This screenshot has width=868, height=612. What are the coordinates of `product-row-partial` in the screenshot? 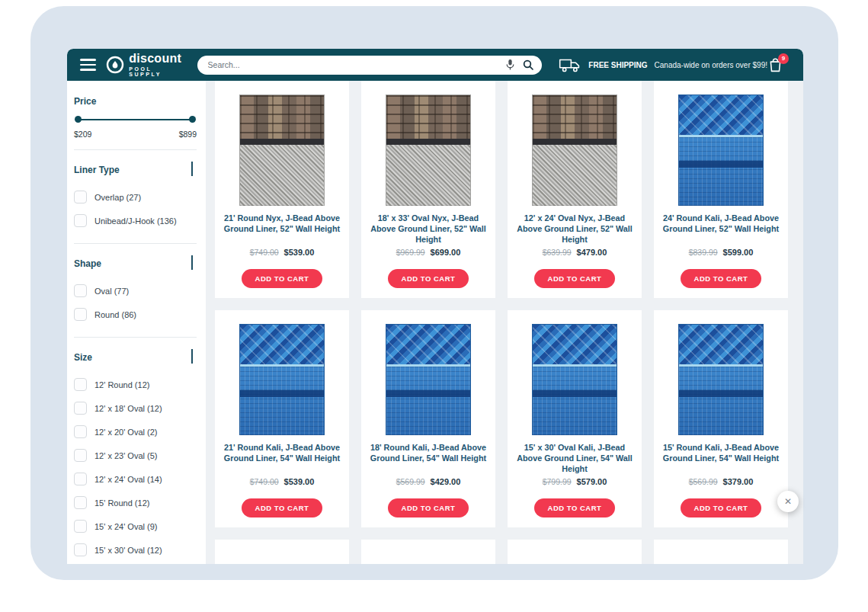 It's located at (509, 552).